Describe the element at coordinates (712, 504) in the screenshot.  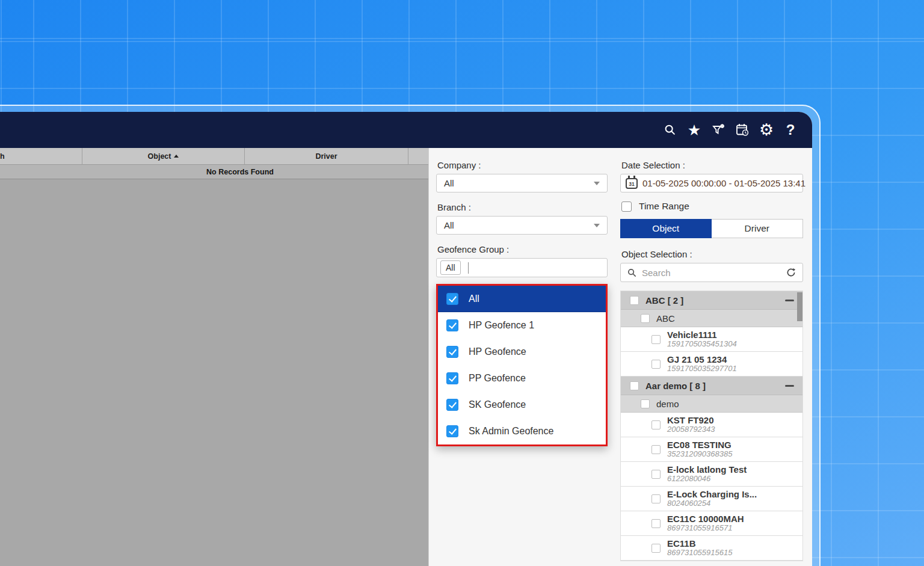
I see `object-id: 8024060254` at that location.